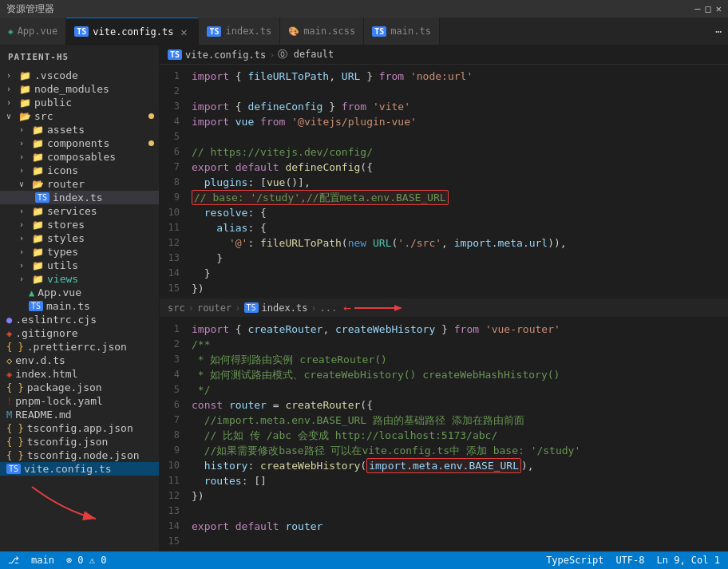 Image resolution: width=728 pixels, height=569 pixels. What do you see at coordinates (62, 252) in the screenshot?
I see `sidebar-item-label: types` at bounding box center [62, 252].